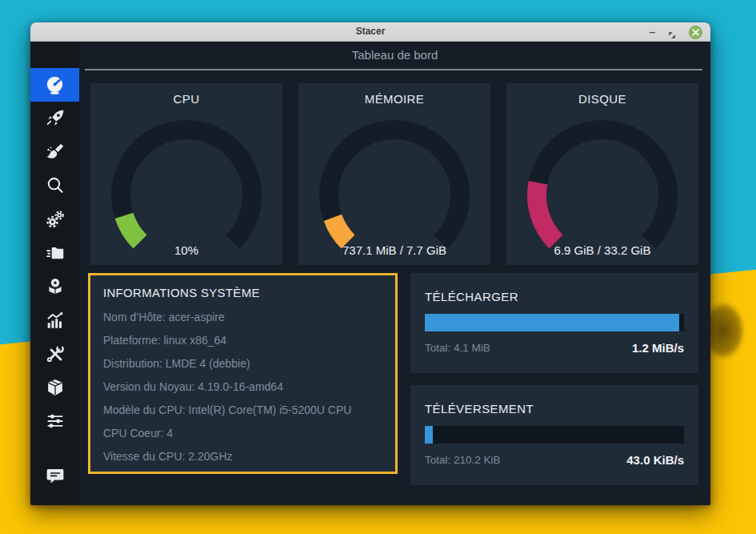 This screenshot has height=534, width=756. Describe the element at coordinates (55, 219) in the screenshot. I see `gears-icon` at that location.